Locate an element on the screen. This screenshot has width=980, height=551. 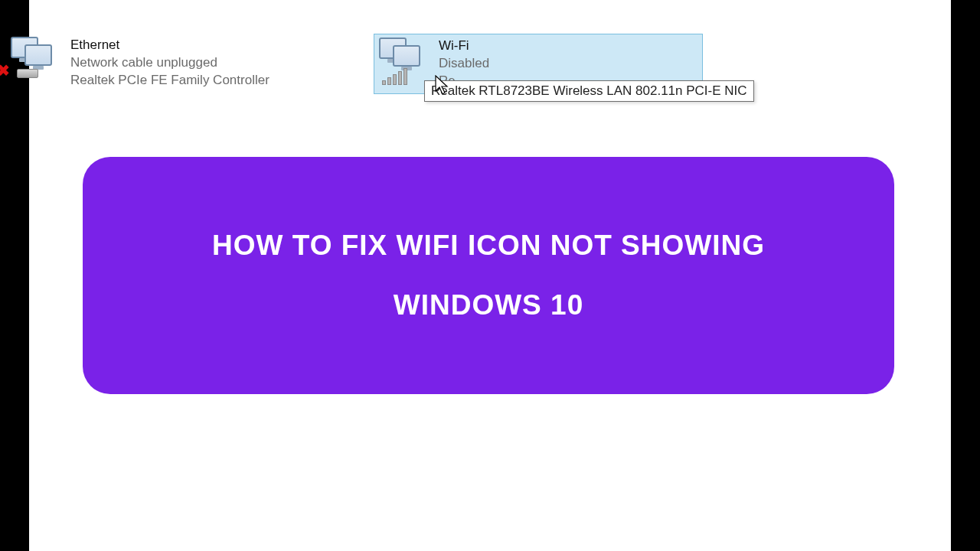
adapter-device: Realtek PCIe FE Family Controller is located at coordinates (170, 81).